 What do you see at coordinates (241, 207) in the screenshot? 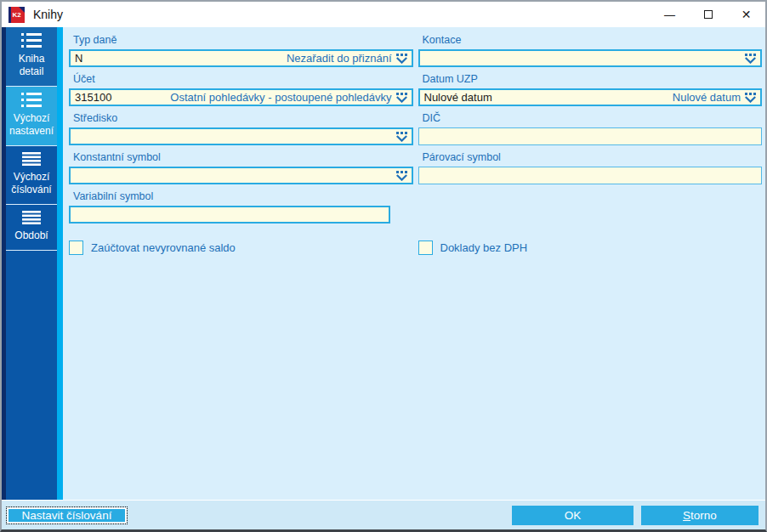
I see `field-variabilni-symbol: Variabilní symbol` at bounding box center [241, 207].